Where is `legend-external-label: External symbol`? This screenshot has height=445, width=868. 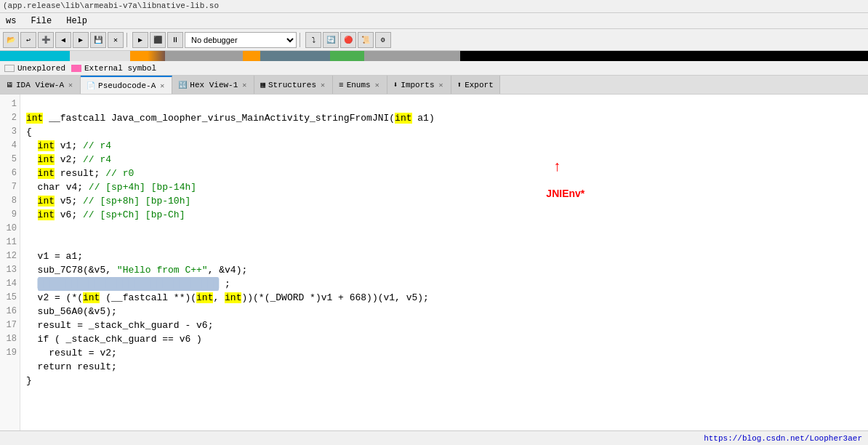
legend-external-label: External symbol is located at coordinates (121, 68).